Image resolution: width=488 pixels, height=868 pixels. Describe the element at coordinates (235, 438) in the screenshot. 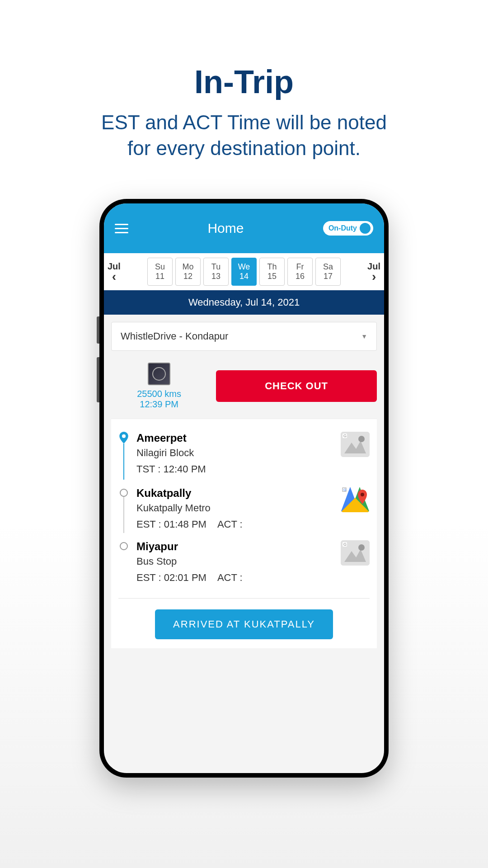

I see `stop-name: Ameerpet` at that location.